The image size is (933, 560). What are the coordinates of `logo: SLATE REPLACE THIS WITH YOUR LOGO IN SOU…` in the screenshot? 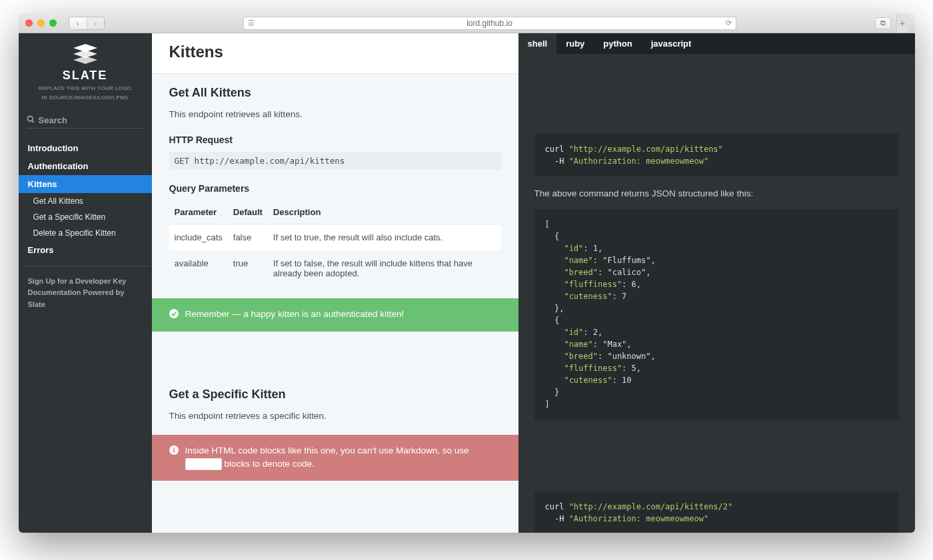 It's located at (85, 72).